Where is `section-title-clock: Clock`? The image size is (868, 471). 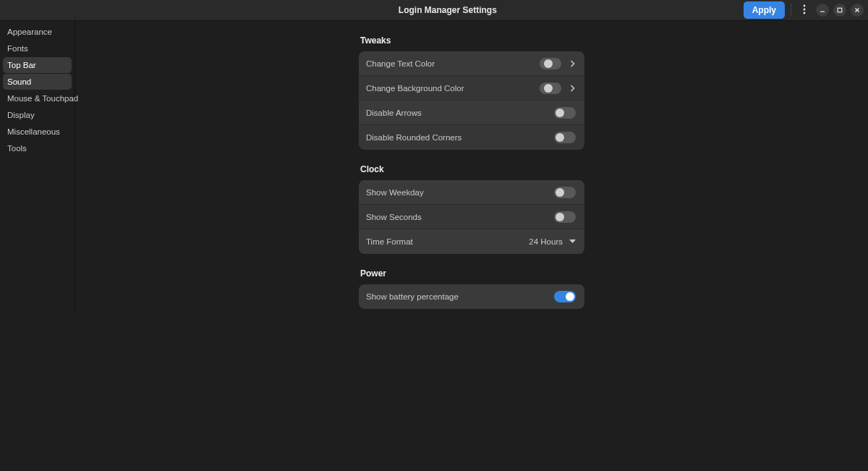
section-title-clock: Clock is located at coordinates (472, 169).